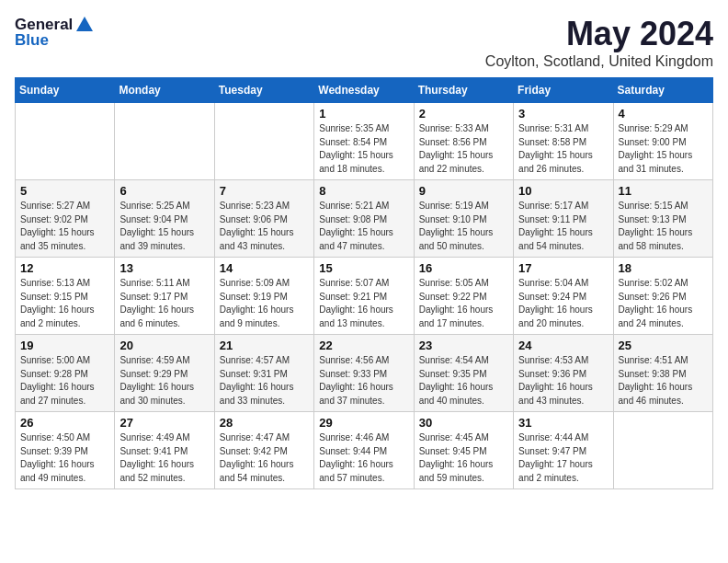 The height and width of the screenshot is (563, 728). Describe the element at coordinates (664, 226) in the screenshot. I see `day-info: Sunrise: 5:15 AM Sunset: 9:13 PM Dayligh…` at that location.